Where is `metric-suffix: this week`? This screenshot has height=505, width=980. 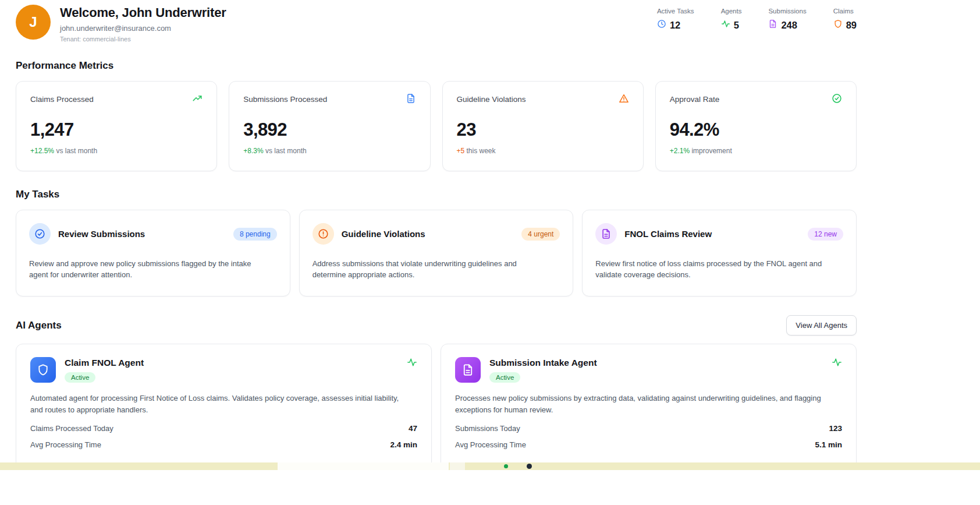
metric-suffix: this week is located at coordinates (480, 151).